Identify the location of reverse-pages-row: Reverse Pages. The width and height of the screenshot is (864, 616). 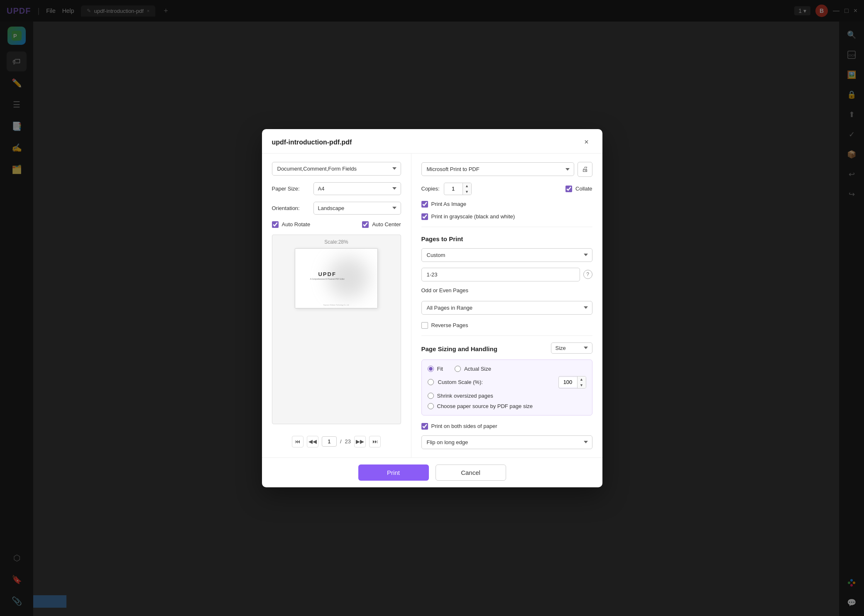
(507, 325).